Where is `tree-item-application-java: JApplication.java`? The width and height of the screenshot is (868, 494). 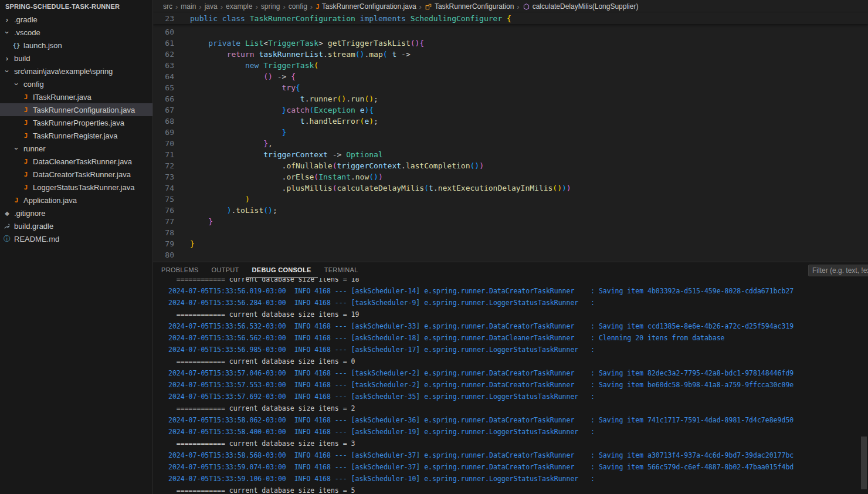 tree-item-application-java: JApplication.java is located at coordinates (76, 200).